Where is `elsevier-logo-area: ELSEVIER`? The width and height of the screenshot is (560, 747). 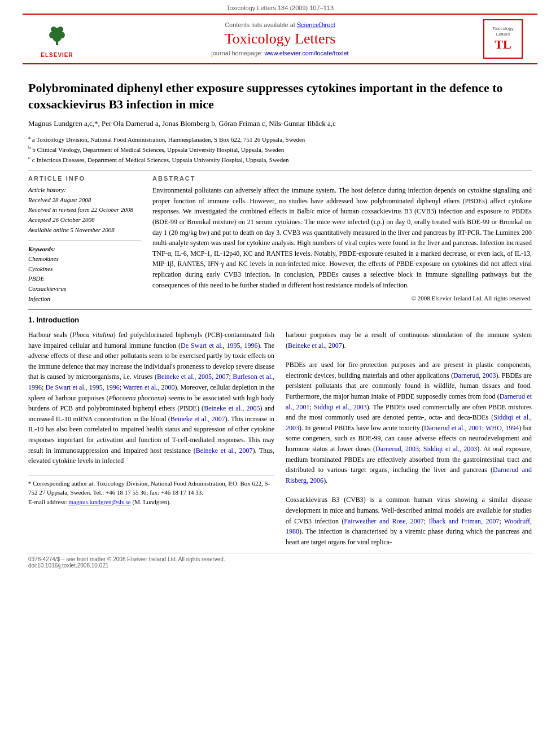 elsevier-logo-area: ELSEVIER is located at coordinates (57, 39).